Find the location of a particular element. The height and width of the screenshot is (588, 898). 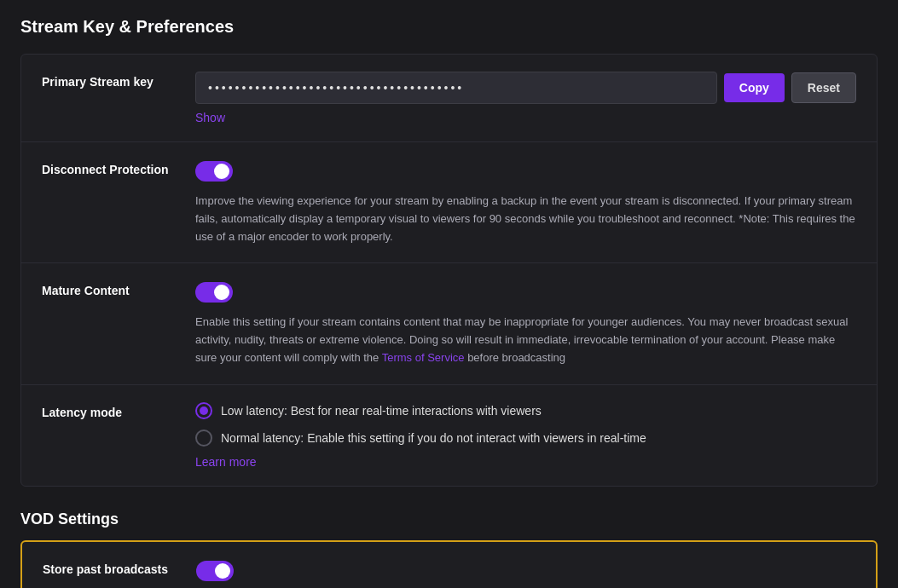

store-broadcasts-label: Store past broadcasts is located at coordinates (119, 568).